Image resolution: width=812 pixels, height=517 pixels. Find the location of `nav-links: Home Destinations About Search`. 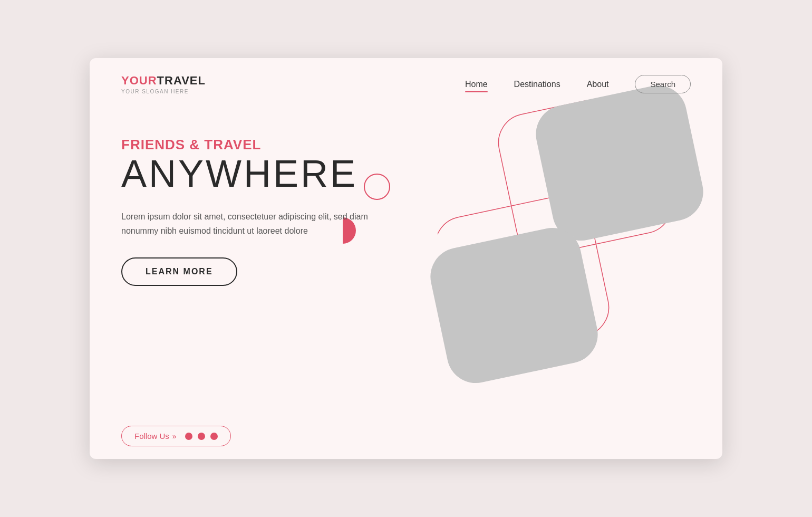

nav-links: Home Destinations About Search is located at coordinates (578, 84).